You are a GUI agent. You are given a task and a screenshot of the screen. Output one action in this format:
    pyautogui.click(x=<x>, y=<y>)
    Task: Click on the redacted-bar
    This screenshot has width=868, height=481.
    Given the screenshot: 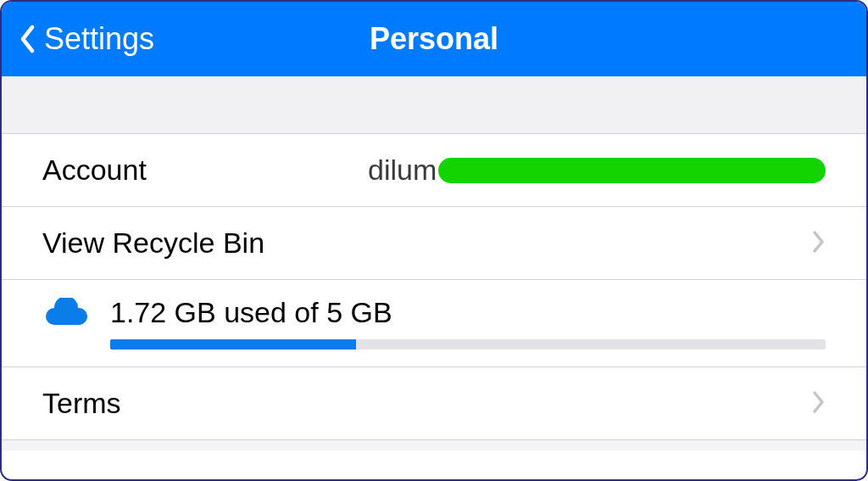 What is the action you would take?
    pyautogui.click(x=632, y=171)
    